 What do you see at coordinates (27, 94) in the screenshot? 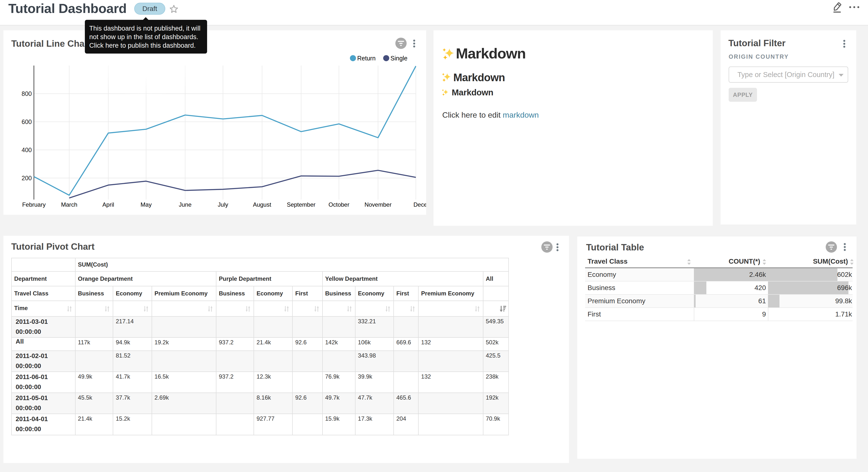
I see `svg-text: 800` at bounding box center [27, 94].